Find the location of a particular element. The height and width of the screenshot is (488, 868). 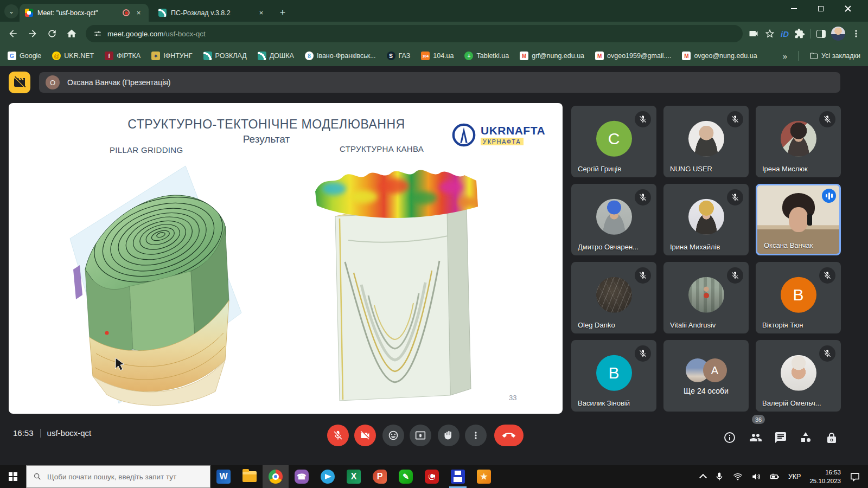

participant-tile: Дмитро Овчарен... is located at coordinates (614, 220).